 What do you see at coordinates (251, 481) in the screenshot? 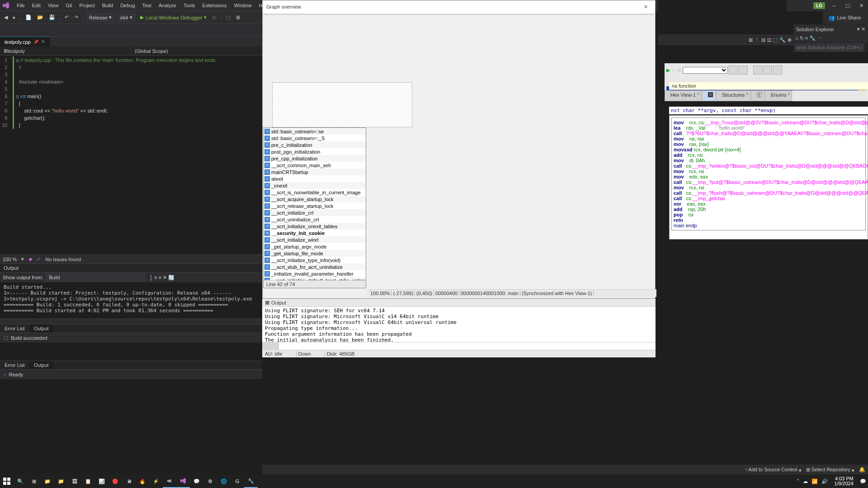
I see `ida-icon: 🔧` at bounding box center [251, 481].